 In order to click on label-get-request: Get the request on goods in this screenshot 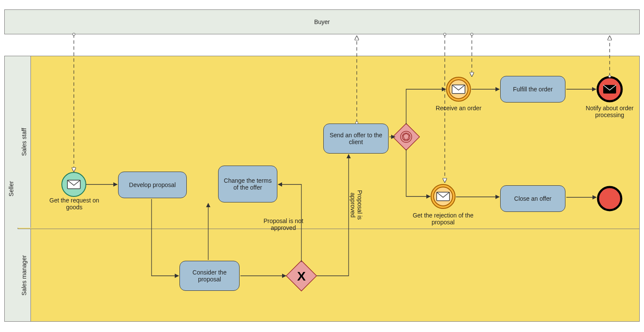, I will do `click(74, 204)`.